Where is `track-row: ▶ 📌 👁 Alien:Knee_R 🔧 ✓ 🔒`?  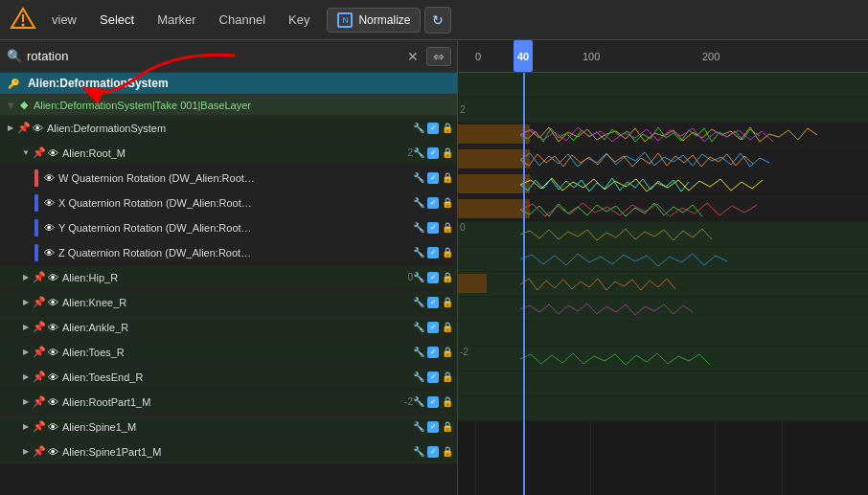 track-row: ▶ 📌 👁 Alien:Knee_R 🔧 ✓ 🔒 is located at coordinates (228, 303).